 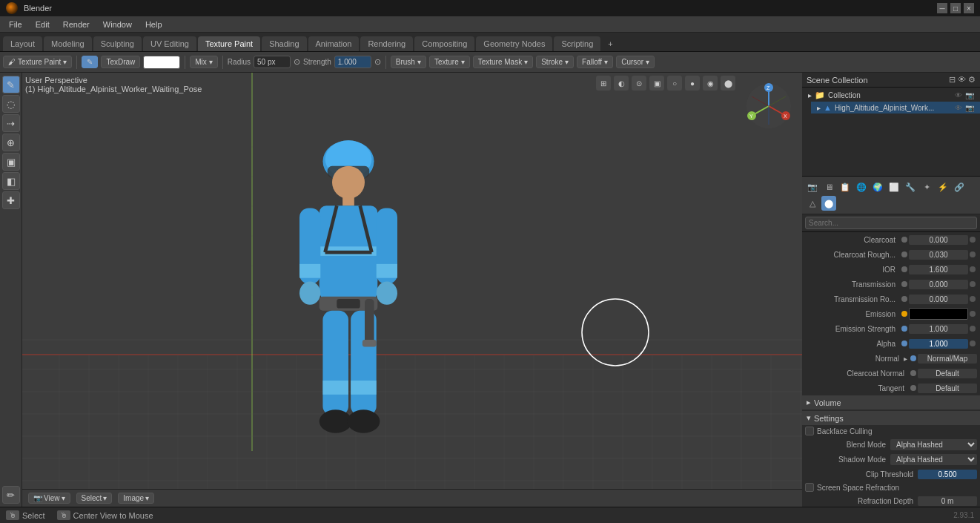 I want to click on clearcoat-dot, so click(x=904, y=240).